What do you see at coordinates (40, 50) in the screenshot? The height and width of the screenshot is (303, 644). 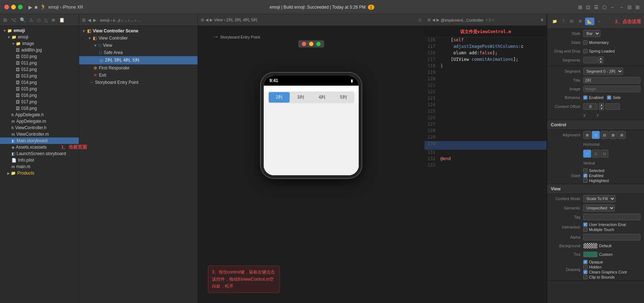 I see `file-item-addbtn: 🖼 addBtn.jpg` at bounding box center [40, 50].